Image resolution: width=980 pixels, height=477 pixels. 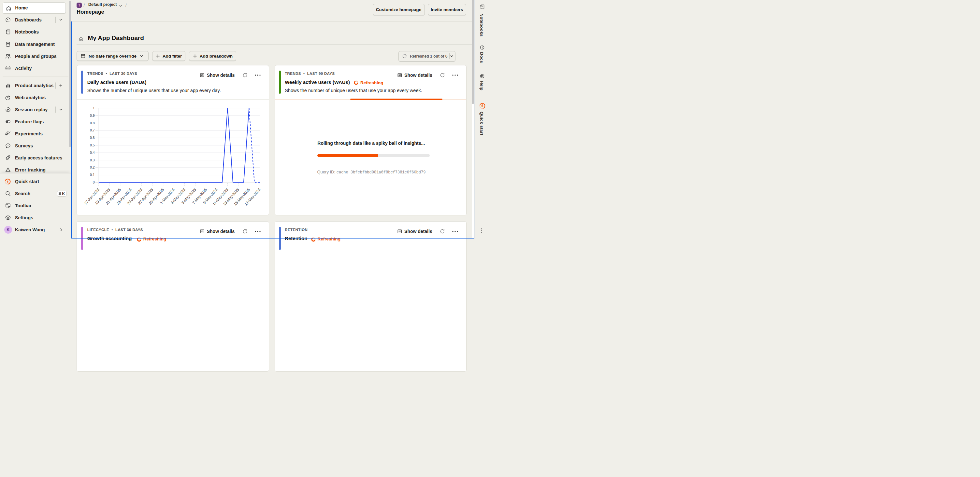 I want to click on svg-text: 0.5, so click(x=92, y=145).